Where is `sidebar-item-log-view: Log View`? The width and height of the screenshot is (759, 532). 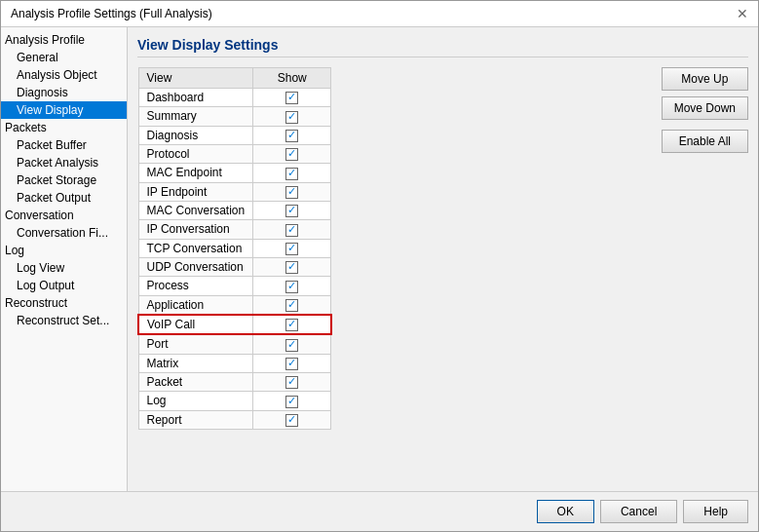
sidebar-item-log-view: Log View is located at coordinates (64, 268).